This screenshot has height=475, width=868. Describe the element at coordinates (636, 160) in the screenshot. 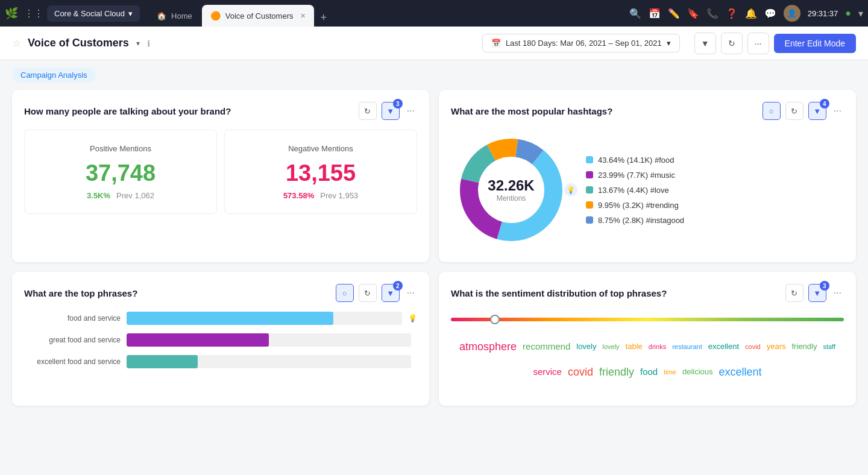

I see `legend-label-food: 43.64% (14.1K) #food` at that location.